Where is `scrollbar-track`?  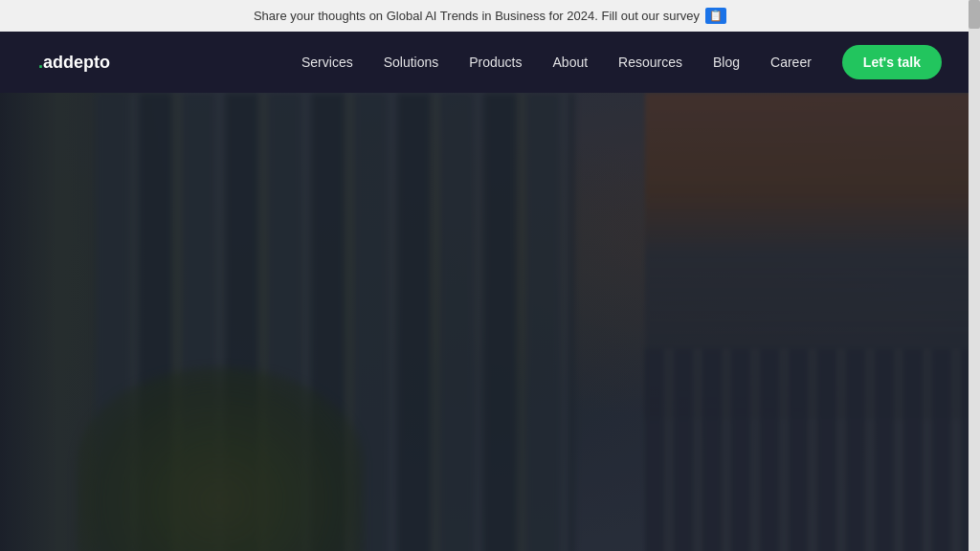 scrollbar-track is located at coordinates (974, 276).